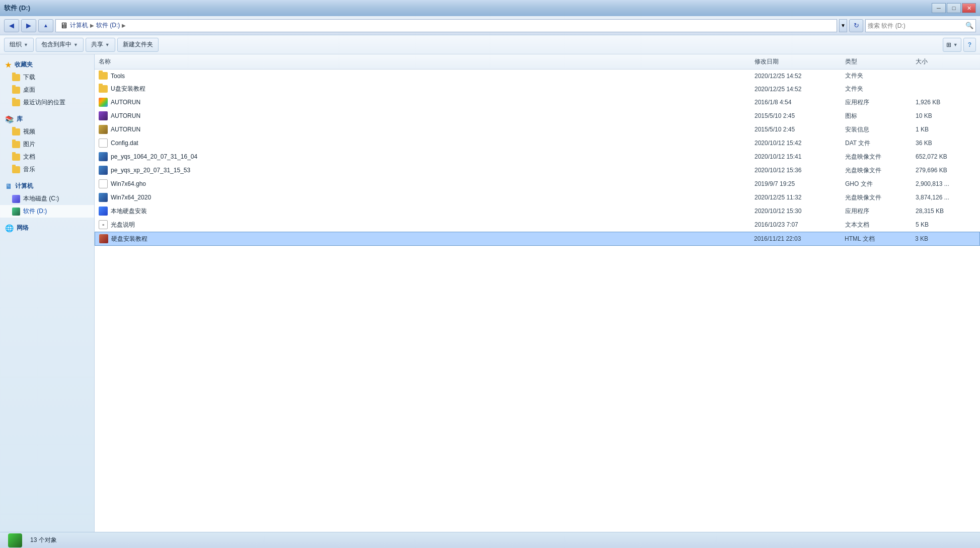 This screenshot has height=548, width=980. Describe the element at coordinates (47, 293) in the screenshot. I see `sidebar: ★ 收藏夹 下载 桌面 最近访问的位置 📚 库` at that location.